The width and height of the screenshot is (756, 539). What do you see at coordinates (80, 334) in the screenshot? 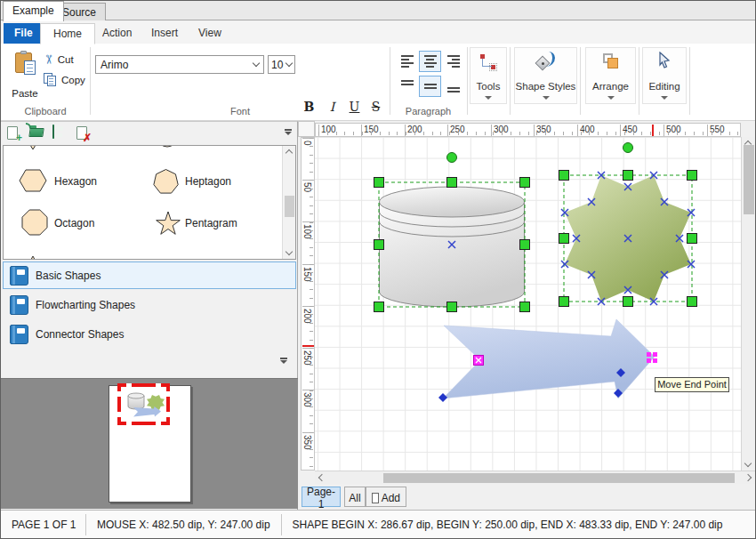
I see `category-label: Connector Shapes` at bounding box center [80, 334].